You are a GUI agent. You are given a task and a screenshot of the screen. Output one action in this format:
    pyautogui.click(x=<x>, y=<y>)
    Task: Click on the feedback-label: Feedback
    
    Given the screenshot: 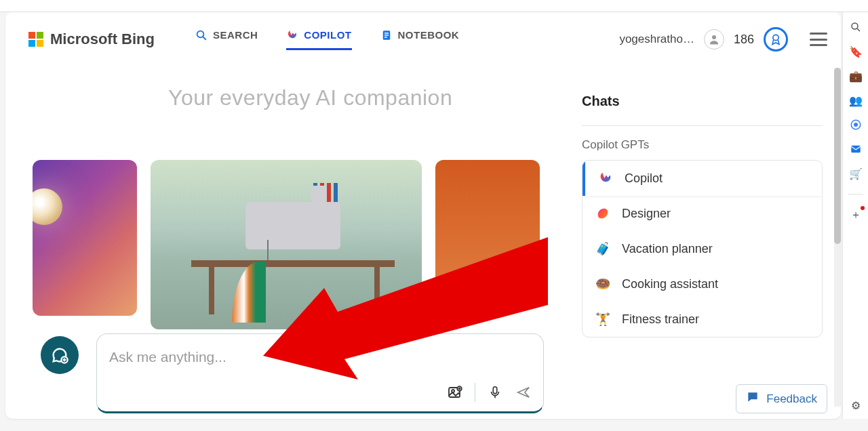 What is the action you would take?
    pyautogui.click(x=792, y=399)
    